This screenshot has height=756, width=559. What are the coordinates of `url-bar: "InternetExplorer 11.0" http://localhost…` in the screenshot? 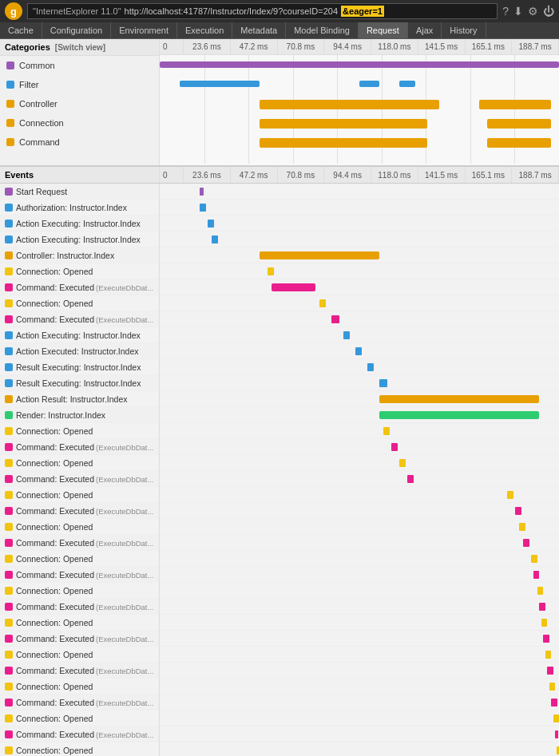 It's located at (262, 11).